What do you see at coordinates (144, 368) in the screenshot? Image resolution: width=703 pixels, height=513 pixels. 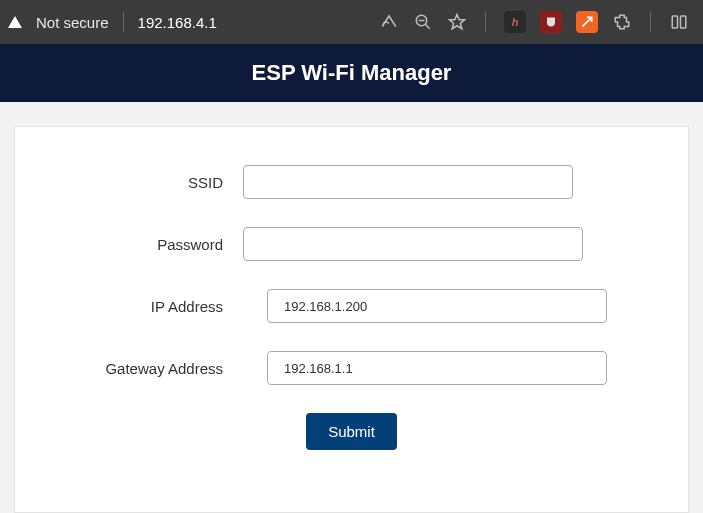 I see `gateway-label: Gateway Address` at bounding box center [144, 368].